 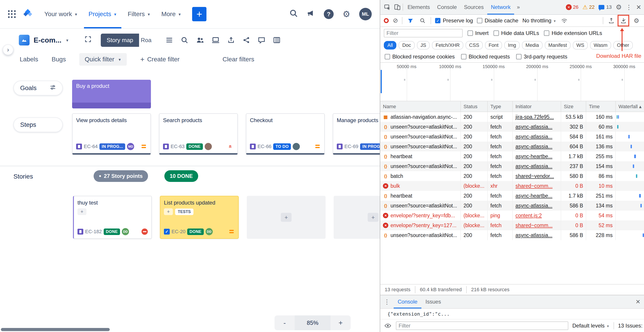 I want to click on devtools-settings-icon: ⚙, so click(x=619, y=7).